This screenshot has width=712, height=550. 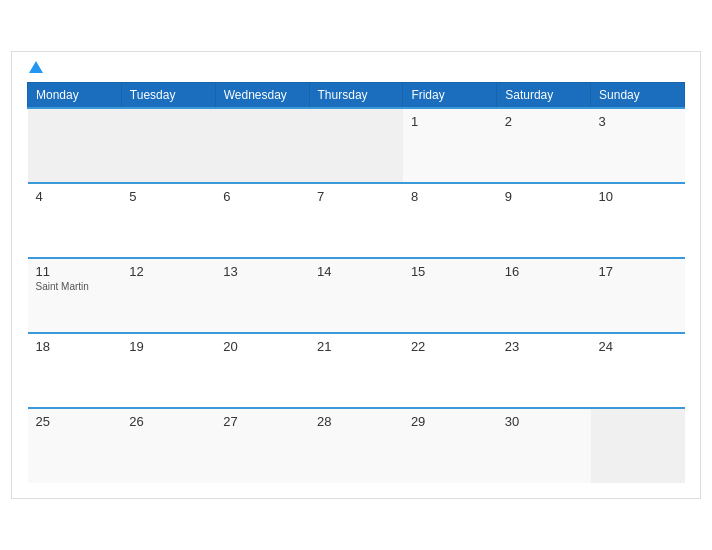 What do you see at coordinates (168, 446) in the screenshot?
I see `calendar-cell: 26` at bounding box center [168, 446].